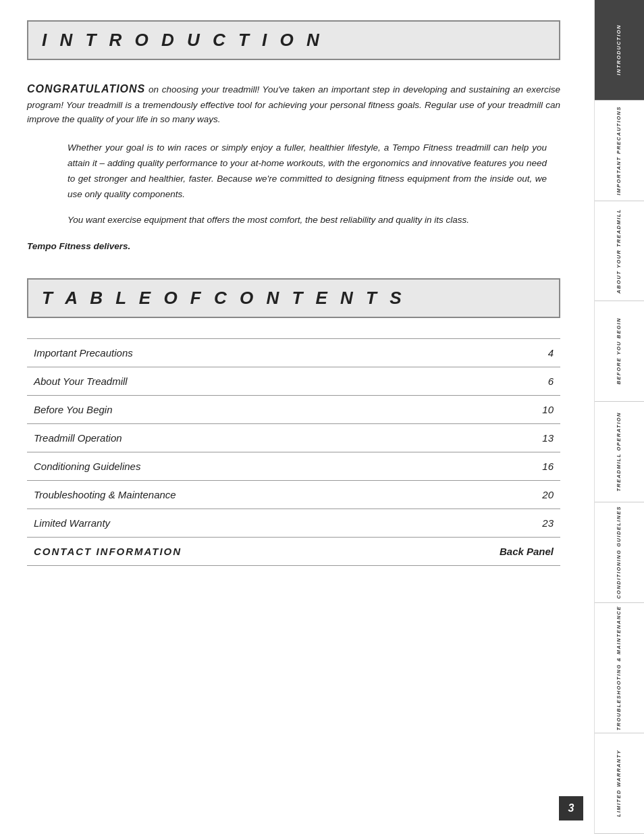  What do you see at coordinates (217, 353) in the screenshot?
I see `toc-item-title: Important Precautions` at bounding box center [217, 353].